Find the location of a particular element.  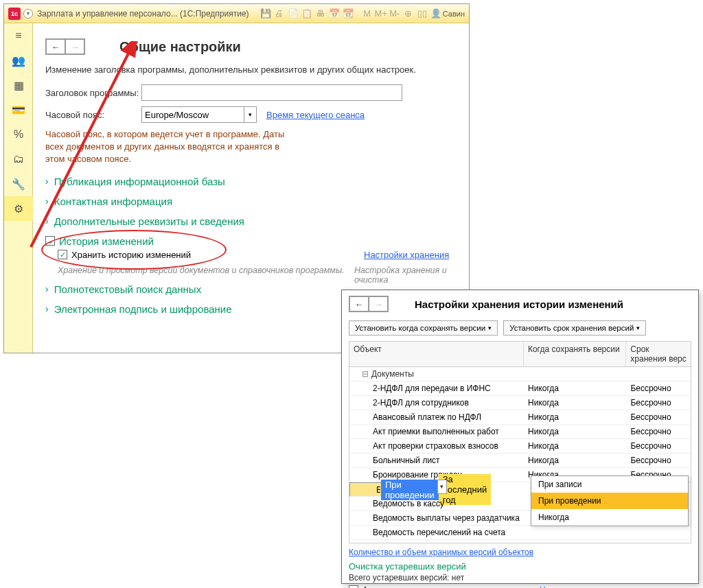

doc-icon: 📄 is located at coordinates (293, 14).